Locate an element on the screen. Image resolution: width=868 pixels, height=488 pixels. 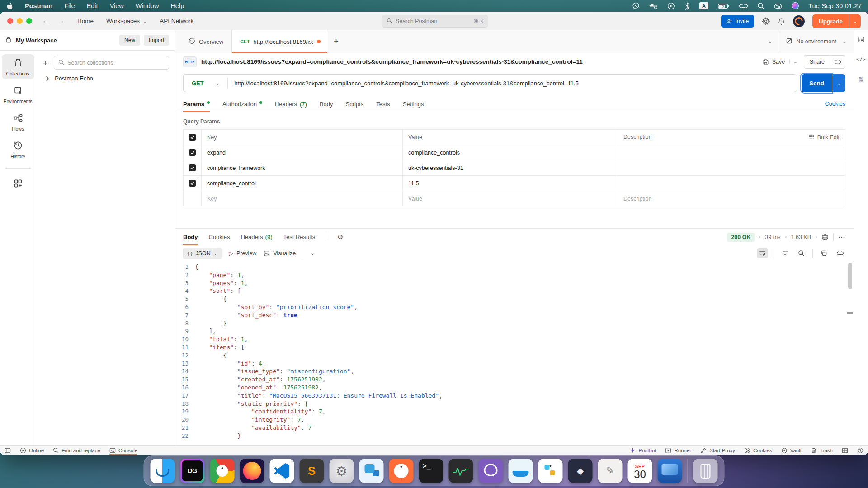
dock-docker-icon is located at coordinates (521, 471).